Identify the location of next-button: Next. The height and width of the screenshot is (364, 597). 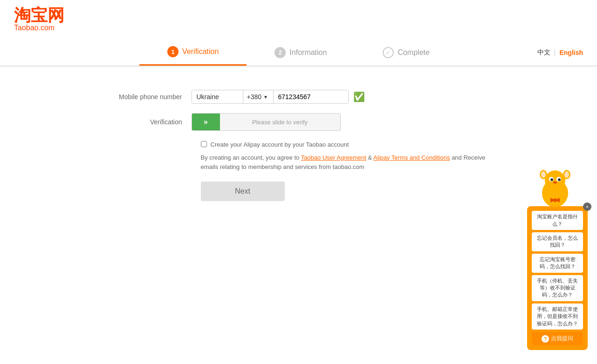
(243, 191).